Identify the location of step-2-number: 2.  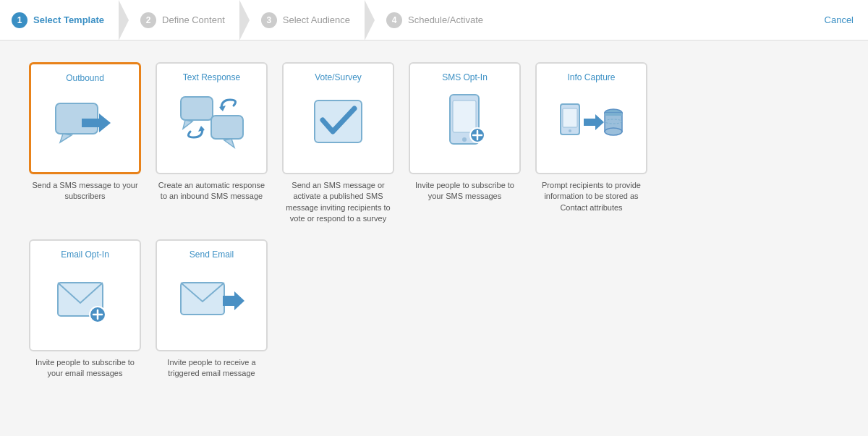
(148, 20).